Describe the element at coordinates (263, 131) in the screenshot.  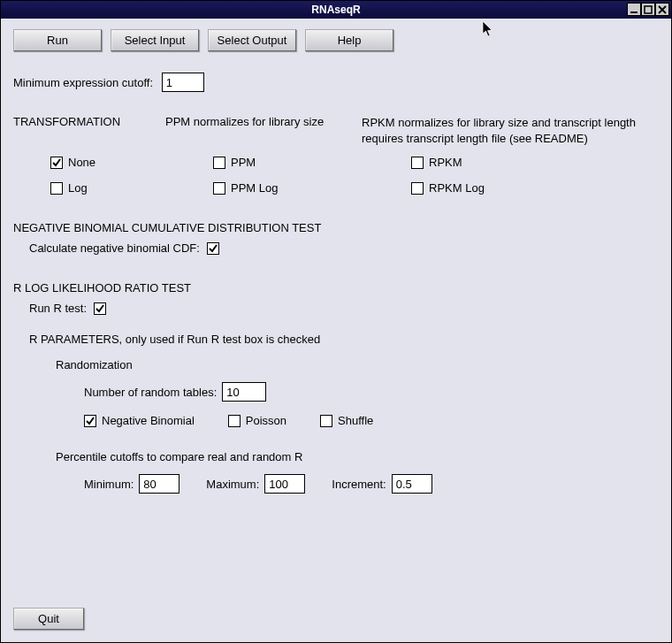
I see `ppm-header: PPM normalizes for library size` at that location.